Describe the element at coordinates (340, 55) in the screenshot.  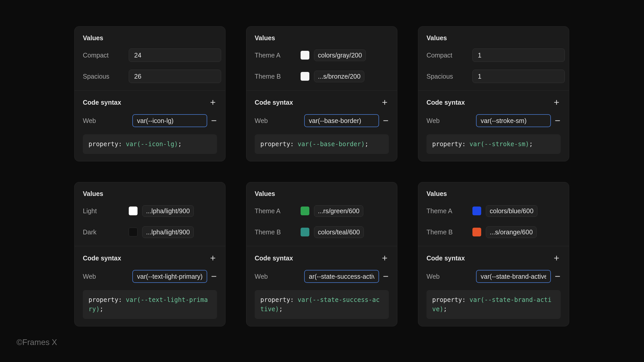
I see `color-chip: colors/gray/200` at that location.